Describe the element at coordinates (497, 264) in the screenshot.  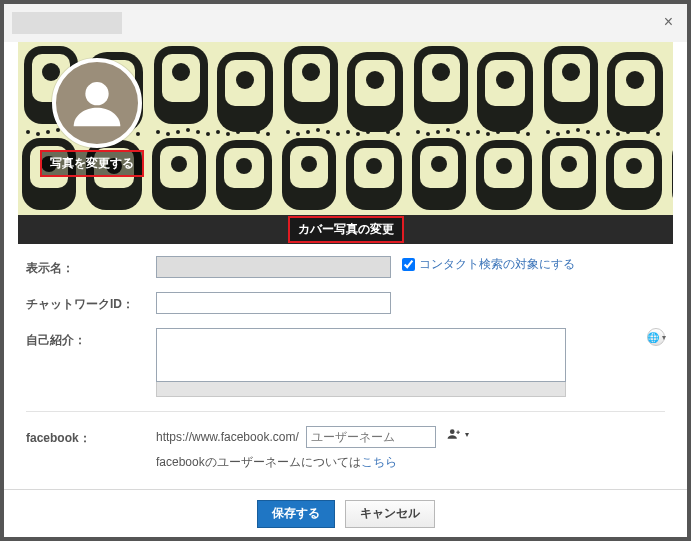
I see `searchable-label: コンタクト検索の対象にする` at that location.